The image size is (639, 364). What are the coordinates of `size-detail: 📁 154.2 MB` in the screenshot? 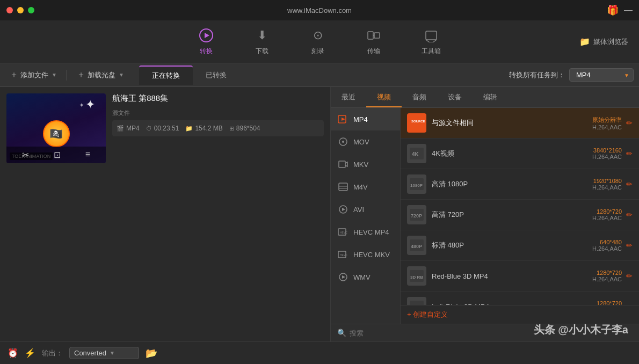 It's located at (204, 128).